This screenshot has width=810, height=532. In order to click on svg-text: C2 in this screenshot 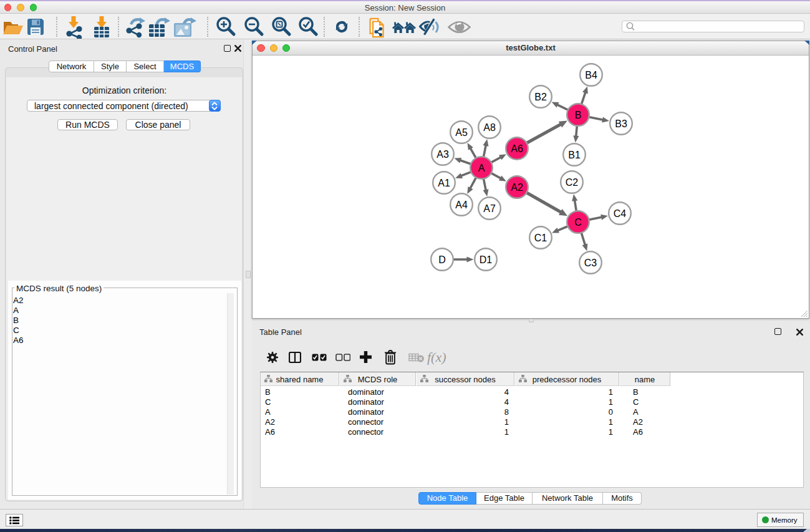, I will do `click(572, 182)`.